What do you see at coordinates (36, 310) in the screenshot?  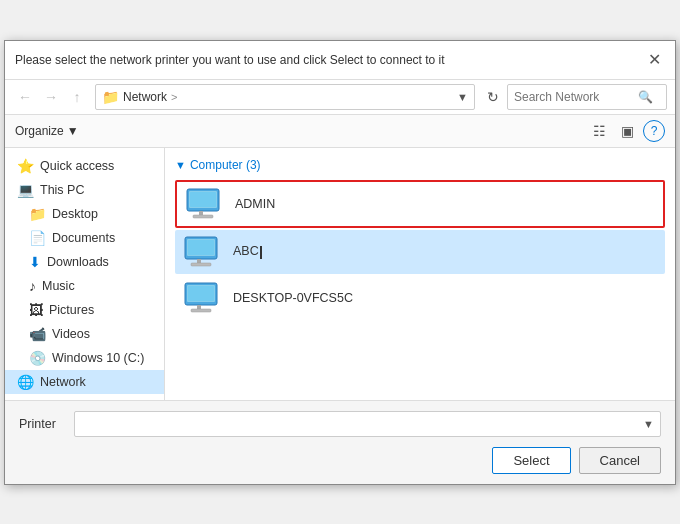 I see `pictures-icon: 🖼` at bounding box center [36, 310].